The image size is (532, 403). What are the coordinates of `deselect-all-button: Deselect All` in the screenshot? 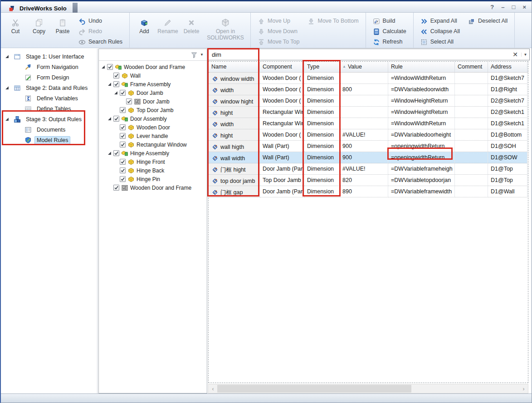 It's located at (488, 21).